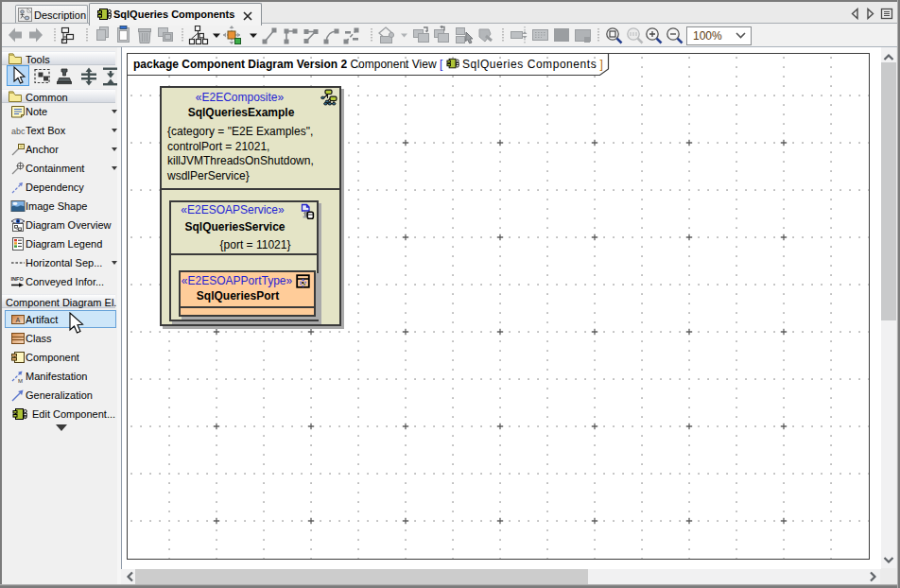  I want to click on svg-text: A, so click(19, 320).